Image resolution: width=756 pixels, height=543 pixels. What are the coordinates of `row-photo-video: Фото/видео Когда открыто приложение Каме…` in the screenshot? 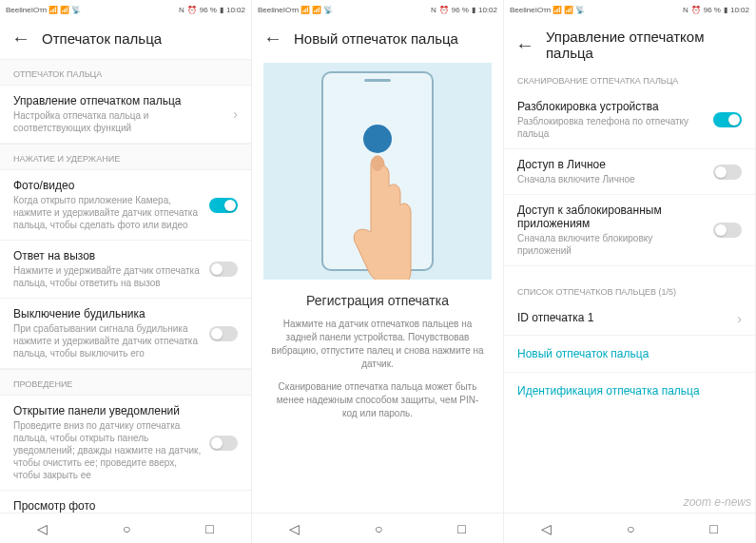 It's located at (126, 205).